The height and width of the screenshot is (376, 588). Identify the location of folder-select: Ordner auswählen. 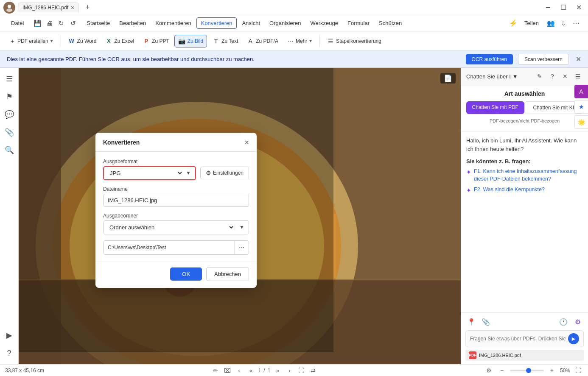
(169, 227).